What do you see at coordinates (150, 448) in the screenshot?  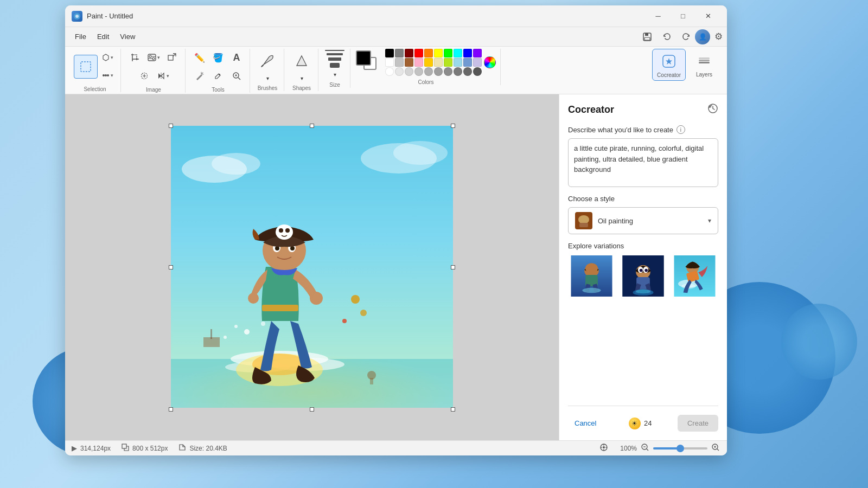 I see `dimensions-value: 800 x 512px` at bounding box center [150, 448].